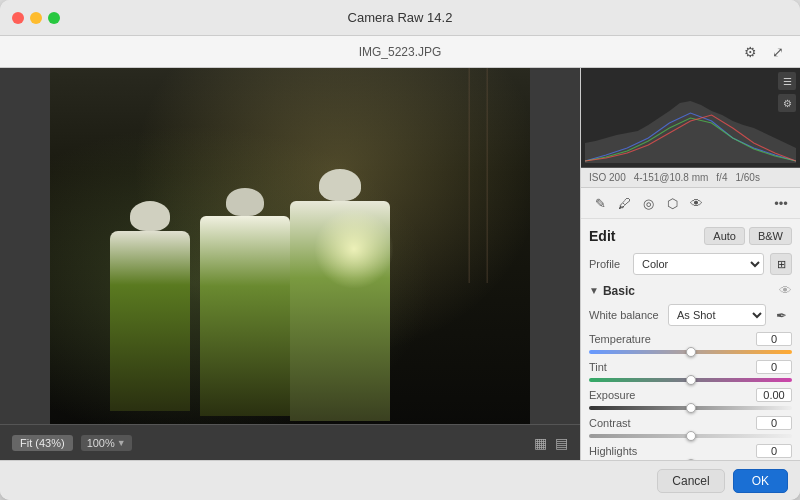 Image resolution: width=800 pixels, height=500 pixels. I want to click on slider-labels: Temperature 0, so click(690, 339).